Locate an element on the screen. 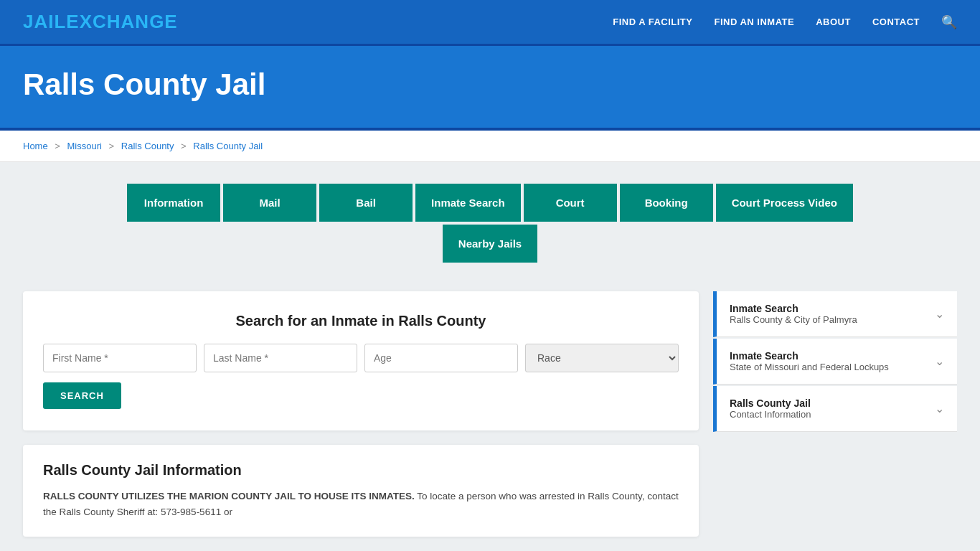 Image resolution: width=980 pixels, height=551 pixels. logo-exchange: EXCHANGE is located at coordinates (122, 22).